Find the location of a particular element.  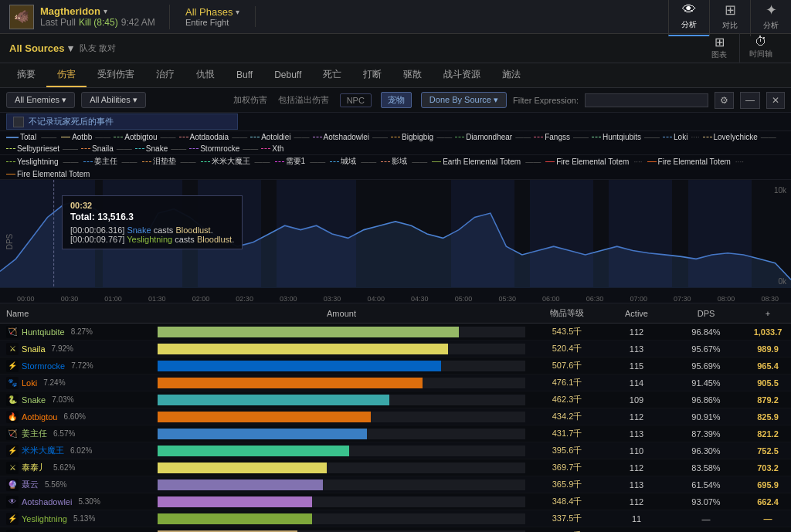

legend-xth: Xth is located at coordinates (272, 148).